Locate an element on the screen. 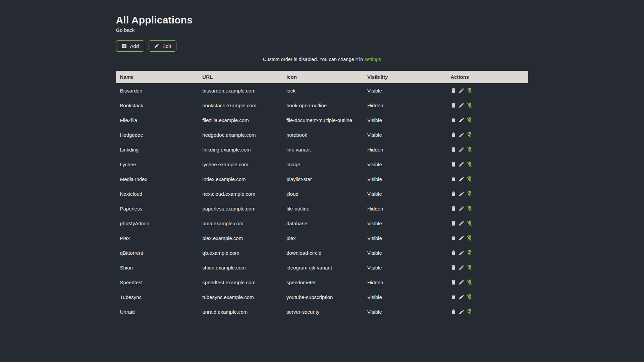  go-back-link: Go back is located at coordinates (125, 30).